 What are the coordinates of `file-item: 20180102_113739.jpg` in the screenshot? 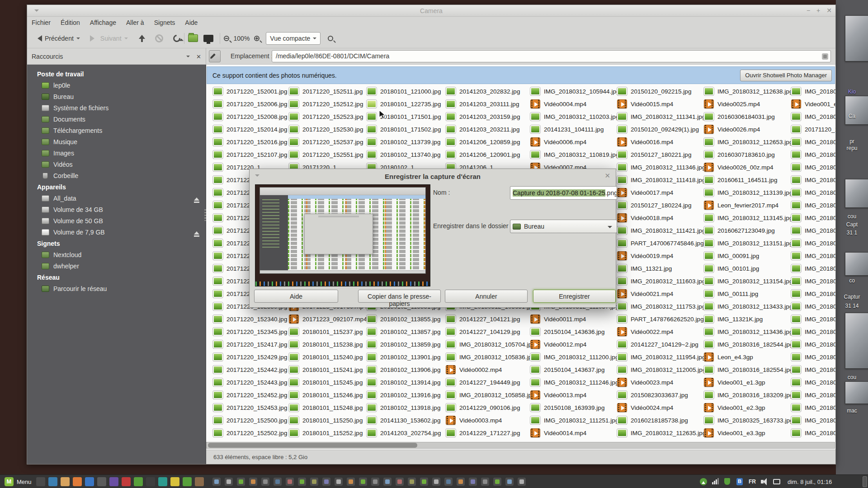 It's located at (403, 142).